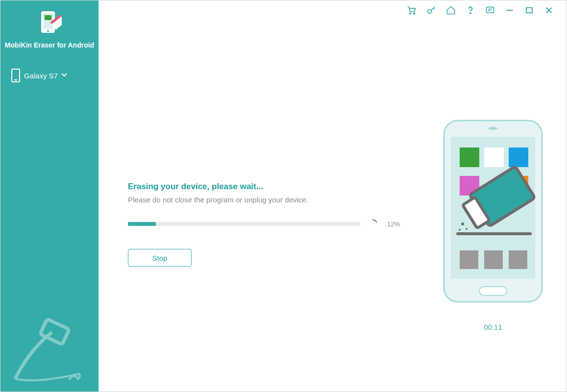 Image resolution: width=567 pixels, height=392 pixels. I want to click on phone-erasing-illustration-icon, so click(493, 215).